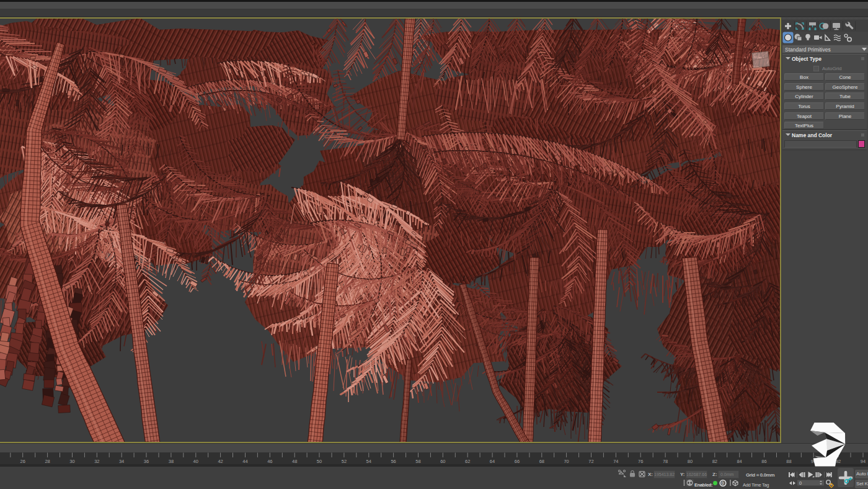  What do you see at coordinates (542, 462) in the screenshot?
I see `svg-text: 68` at bounding box center [542, 462].